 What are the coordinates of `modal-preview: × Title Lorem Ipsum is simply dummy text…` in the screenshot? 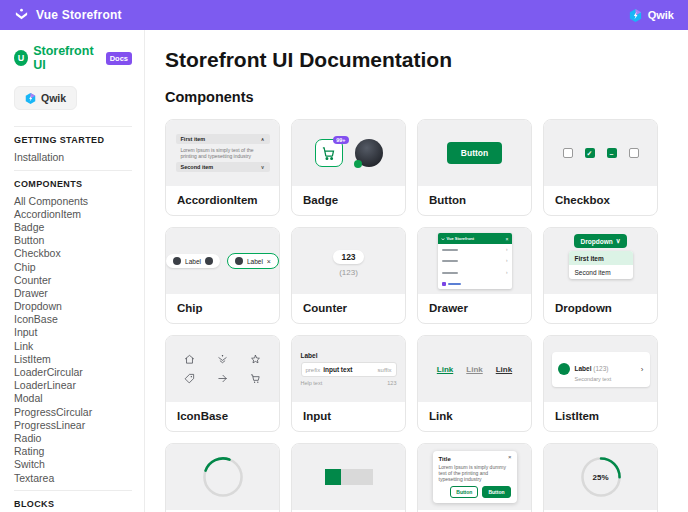 It's located at (474, 477).